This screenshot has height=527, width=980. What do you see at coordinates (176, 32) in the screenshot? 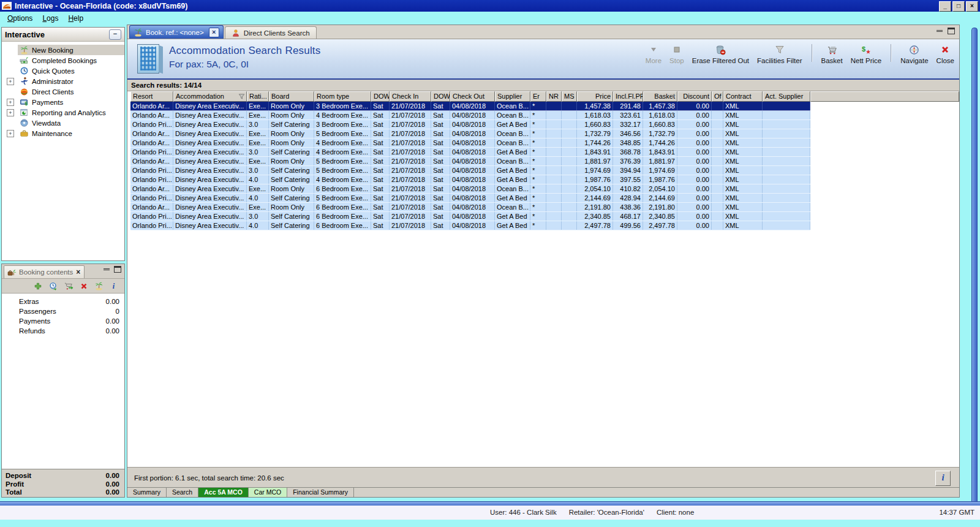
I see `tab-booking-ref: Book. ref.: <none> ×` at bounding box center [176, 32].